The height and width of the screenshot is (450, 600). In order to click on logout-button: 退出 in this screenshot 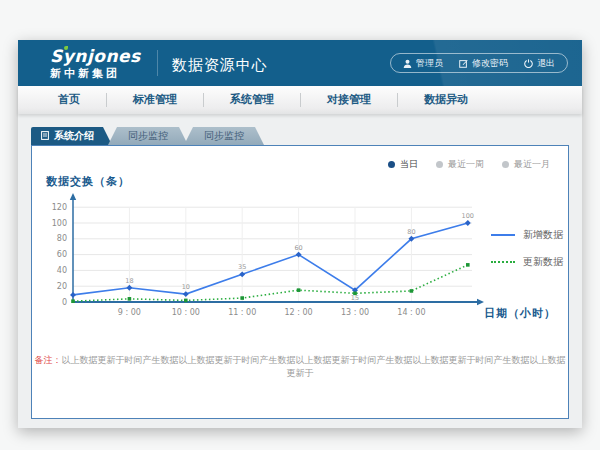, I will do `click(540, 64)`.